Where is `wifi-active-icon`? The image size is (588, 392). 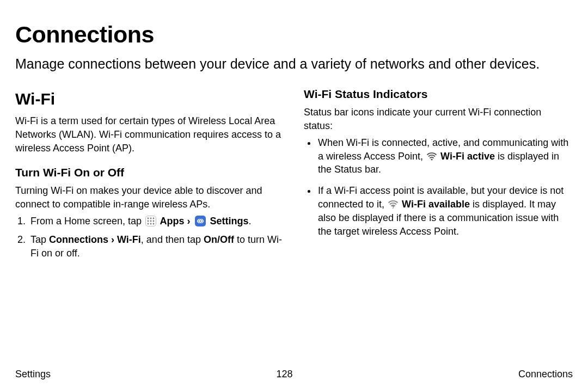 wifi-active-icon is located at coordinates (432, 156).